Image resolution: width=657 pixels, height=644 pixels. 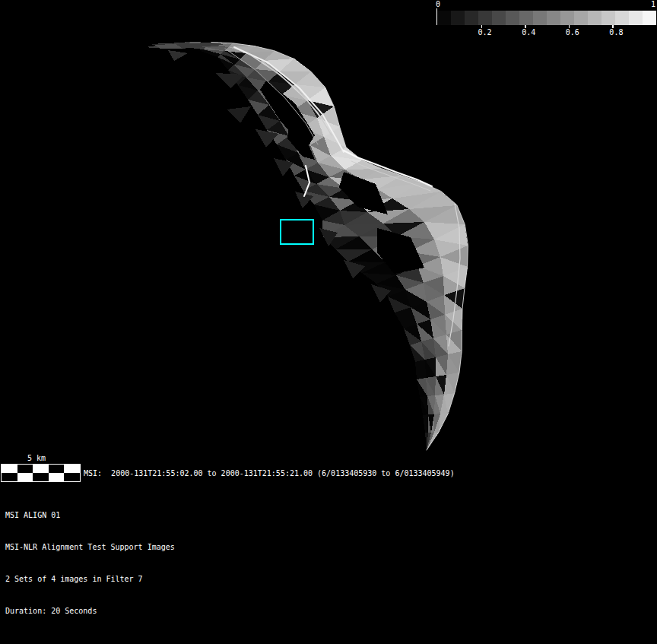 I want to click on observation-description: MSI-NLR Alignment Test Support Images, so click(x=90, y=547).